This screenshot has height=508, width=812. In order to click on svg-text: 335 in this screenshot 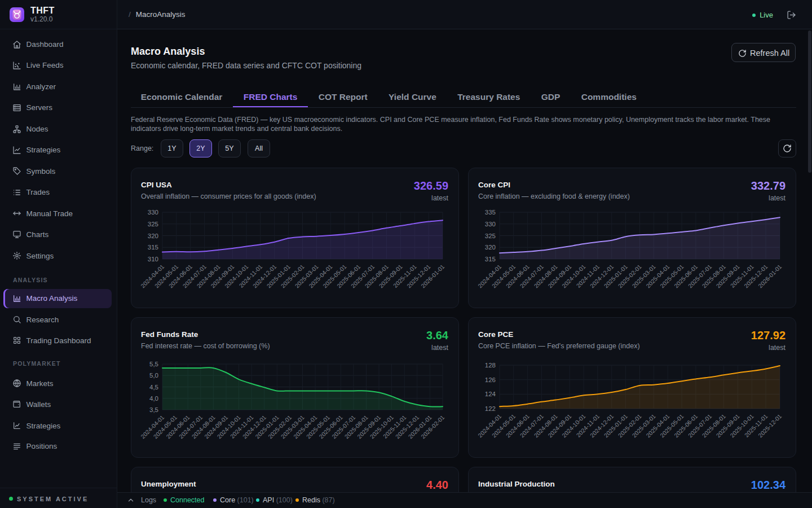, I will do `click(491, 212)`.